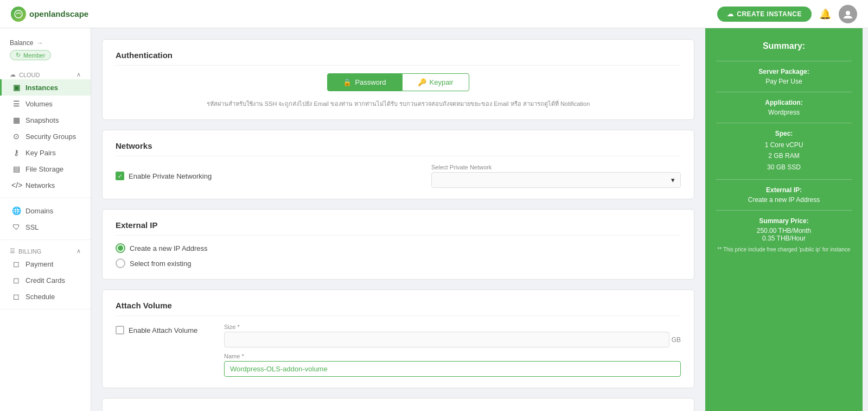  I want to click on sidebar-item-credit-cards: ◻ Credit Cards, so click(46, 280).